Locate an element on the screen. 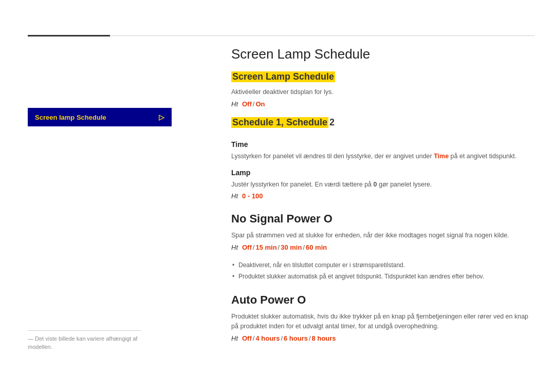 The width and height of the screenshot is (555, 392). sidebar-note-text: ― Det viste billede kan variere afhængig… is located at coordinates (84, 343).